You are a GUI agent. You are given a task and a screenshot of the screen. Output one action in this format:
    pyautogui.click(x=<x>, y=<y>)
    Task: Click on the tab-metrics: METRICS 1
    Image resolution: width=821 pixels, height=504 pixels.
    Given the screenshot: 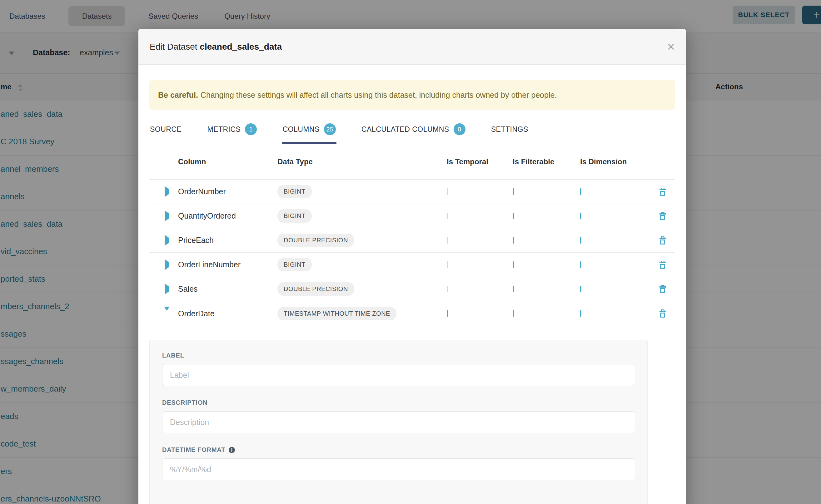 What is the action you would take?
    pyautogui.click(x=232, y=131)
    